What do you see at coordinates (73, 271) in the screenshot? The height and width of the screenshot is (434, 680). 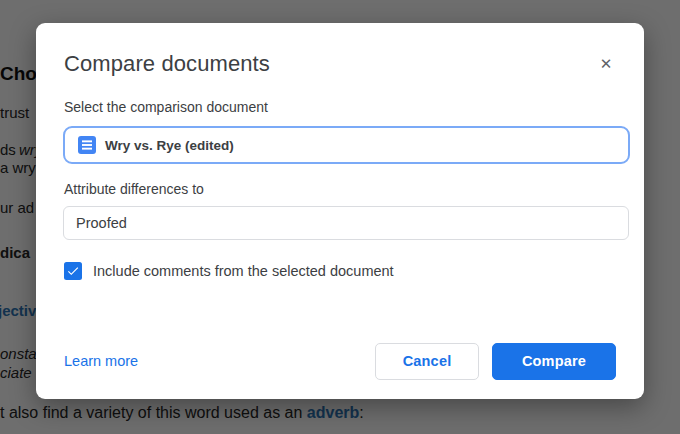 I see `include-comments-checkbox` at bounding box center [73, 271].